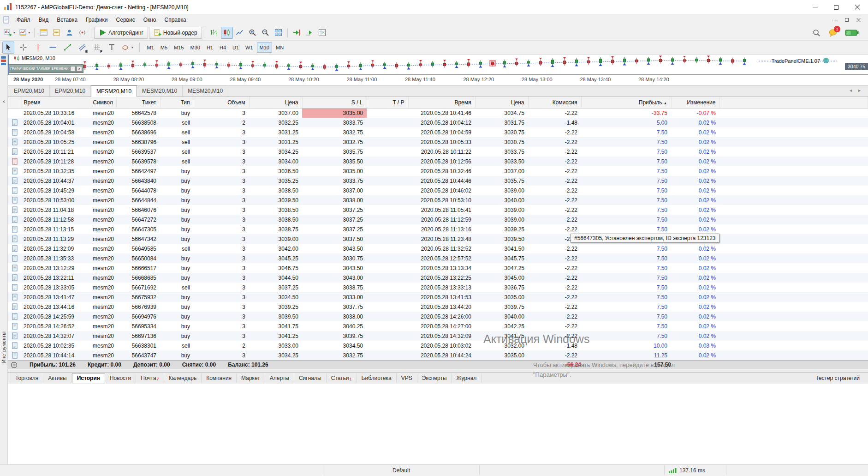  Describe the element at coordinates (23, 48) in the screenshot. I see `crosshair-tool` at that location.